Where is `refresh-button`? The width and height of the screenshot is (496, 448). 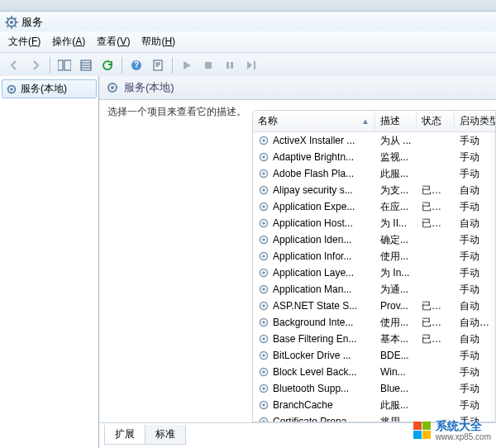
refresh-button is located at coordinates (107, 65).